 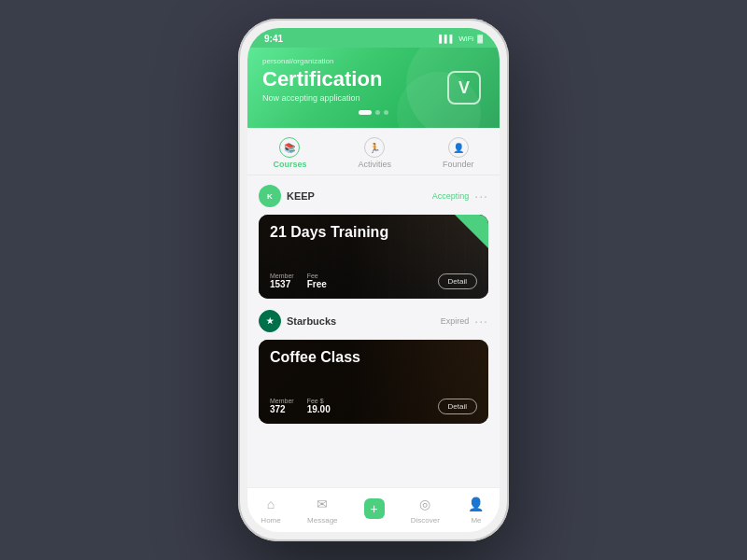 What do you see at coordinates (374, 153) in the screenshot?
I see `tab-activities: 🏃 Activities` at bounding box center [374, 153].